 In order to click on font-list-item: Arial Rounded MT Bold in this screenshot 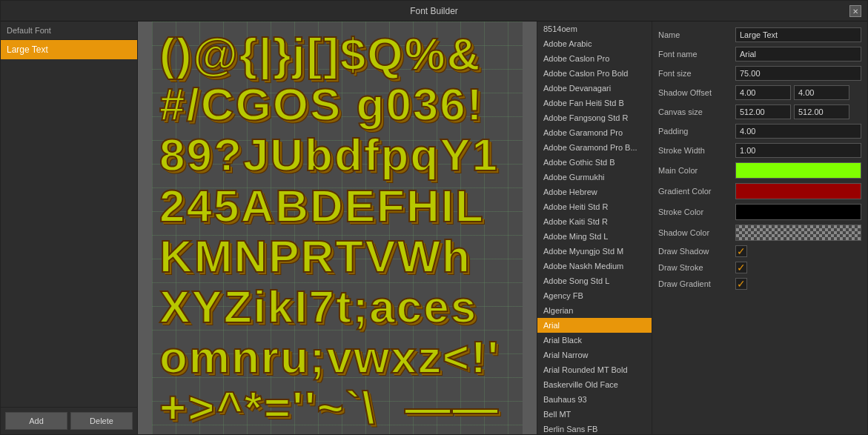, I will do `click(594, 370)`.